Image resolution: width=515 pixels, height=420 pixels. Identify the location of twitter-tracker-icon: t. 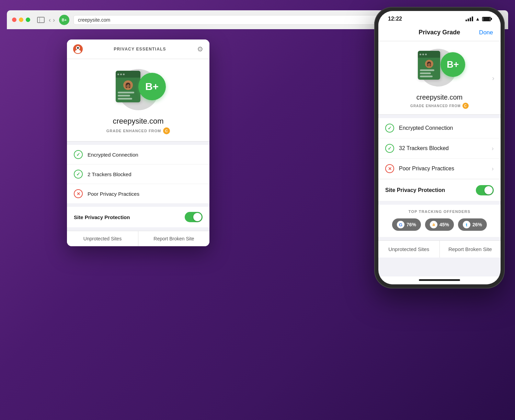
(467, 225).